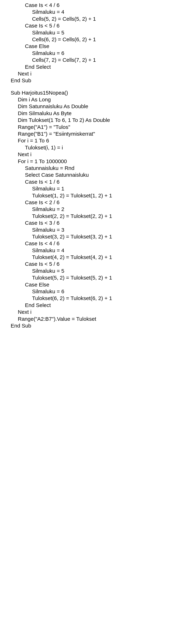 Image resolution: width=171 pixels, height=644 pixels. What do you see at coordinates (91, 120) in the screenshot?
I see `code-line: Dim Tulokset(1 To 6, 1 To 2) As Double` at bounding box center [91, 120].